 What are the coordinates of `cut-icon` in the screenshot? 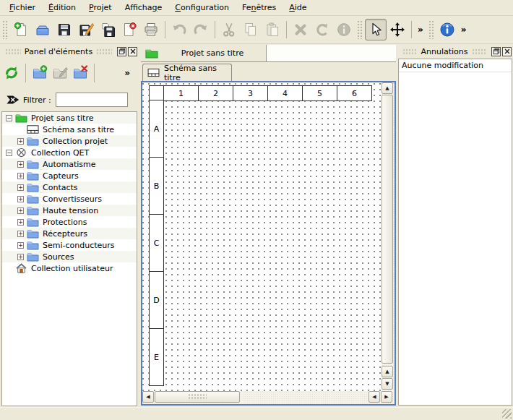 It's located at (229, 30).